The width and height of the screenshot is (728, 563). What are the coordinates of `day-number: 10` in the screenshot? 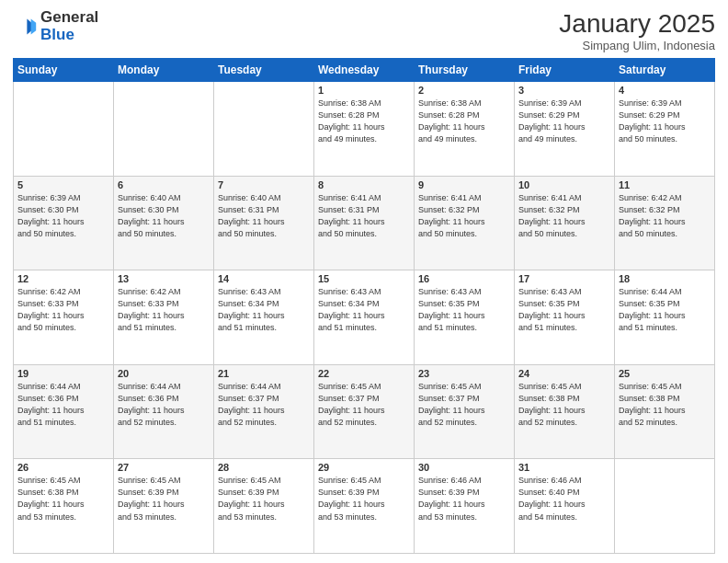 It's located at (564, 185).